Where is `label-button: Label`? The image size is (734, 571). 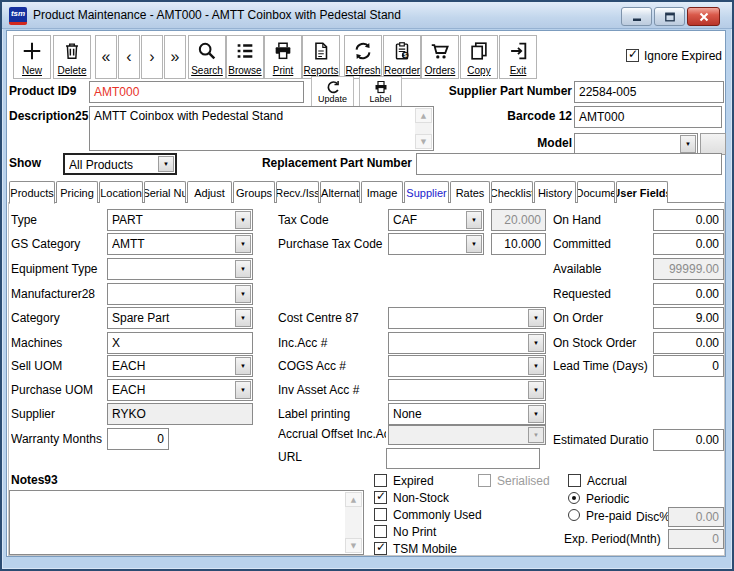 label-button: Label is located at coordinates (380, 92).